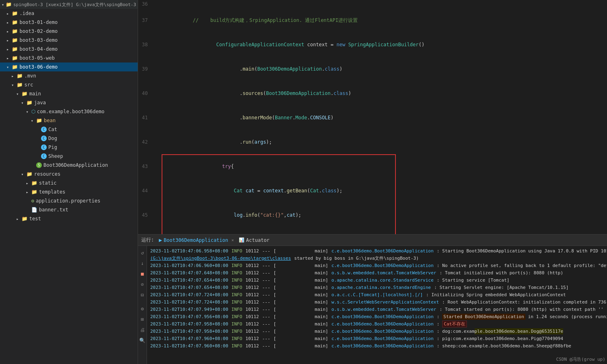 The height and width of the screenshot is (364, 607). Describe the element at coordinates (237, 310) in the screenshot. I see `log-level-9: INFO` at that location.